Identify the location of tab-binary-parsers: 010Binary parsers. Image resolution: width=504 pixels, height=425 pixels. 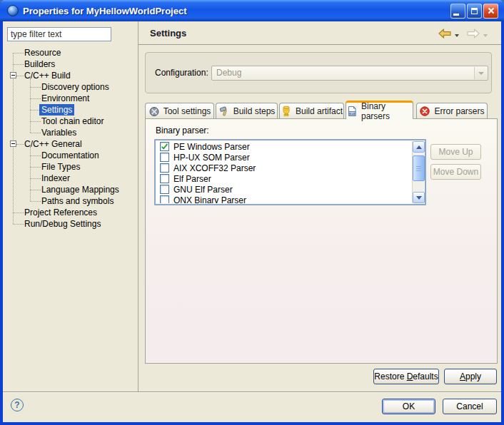
(380, 110).